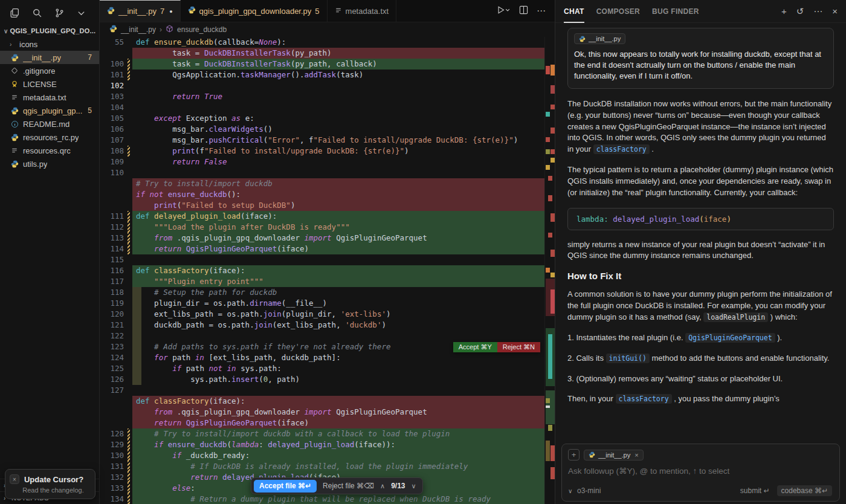 Image resolution: width=846 pixels, height=504 pixels. I want to click on tab-bug-finder: BUG FINDER, so click(676, 11).